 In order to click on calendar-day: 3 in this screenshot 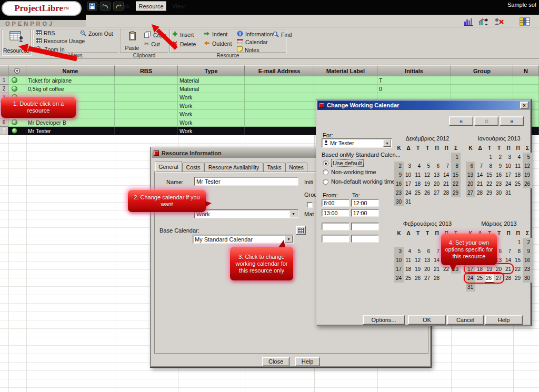, I will do `click(508, 157)`.